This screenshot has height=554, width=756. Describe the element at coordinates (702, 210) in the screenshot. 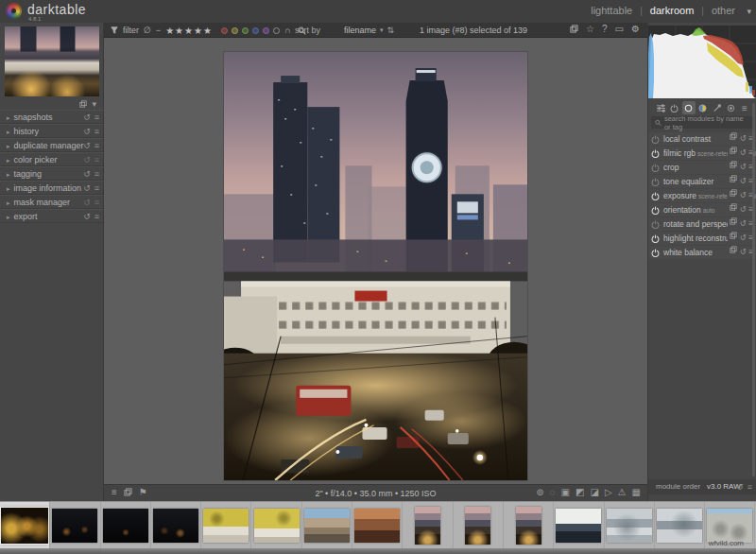

I see `module-orientation: orientationauto↺≡` at that location.